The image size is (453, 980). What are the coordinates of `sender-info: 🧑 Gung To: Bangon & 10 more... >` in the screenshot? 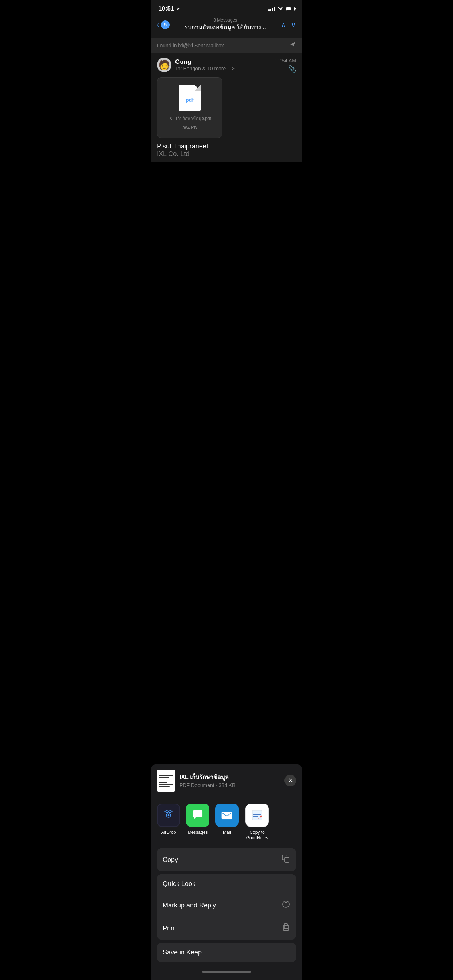 It's located at (196, 65).